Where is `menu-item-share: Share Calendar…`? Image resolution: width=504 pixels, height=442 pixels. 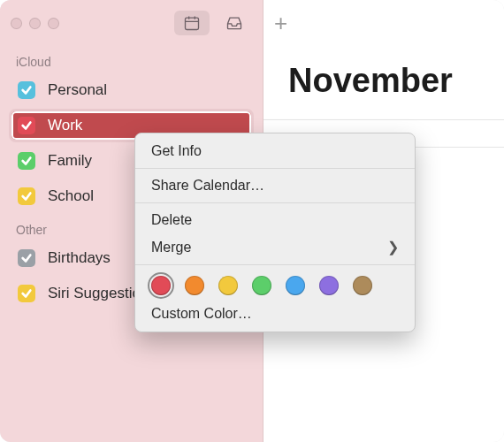 menu-item-share: Share Calendar… is located at coordinates (275, 186).